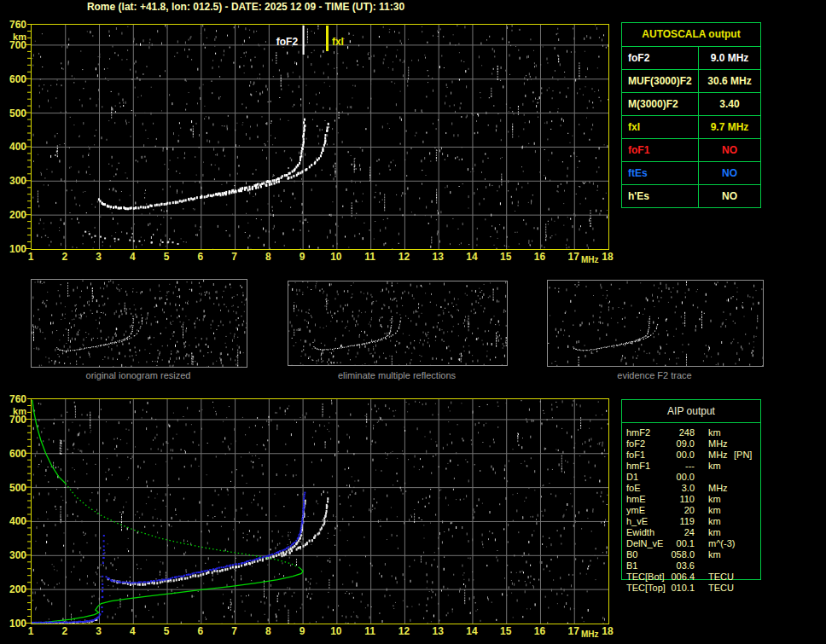 The height and width of the screenshot is (644, 826). I want to click on table-row: foF2 9.0 MHz, so click(691, 58).